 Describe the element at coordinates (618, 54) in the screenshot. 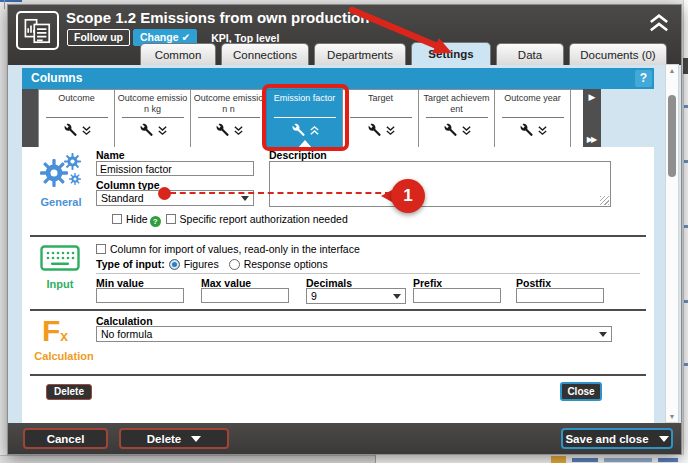

I see `tab-documents: Documents (0)` at that location.